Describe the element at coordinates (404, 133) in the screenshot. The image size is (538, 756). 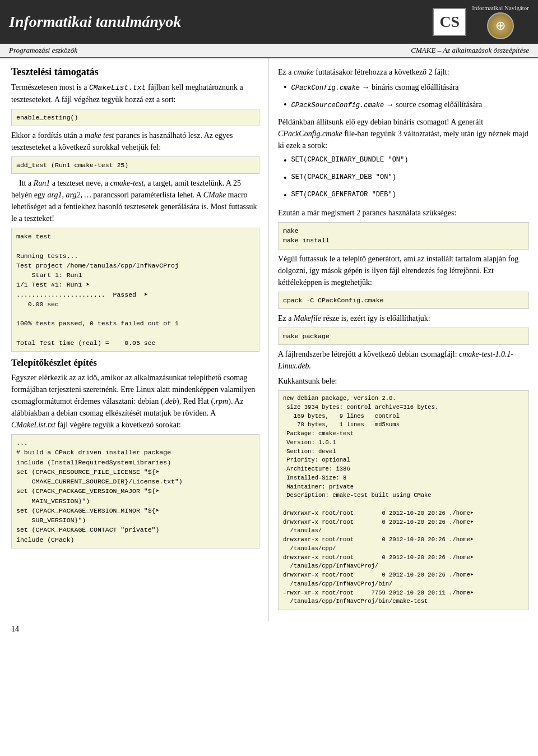
I see `right-para2: Példánkban állítsunk elő egy debian biná…` at that location.